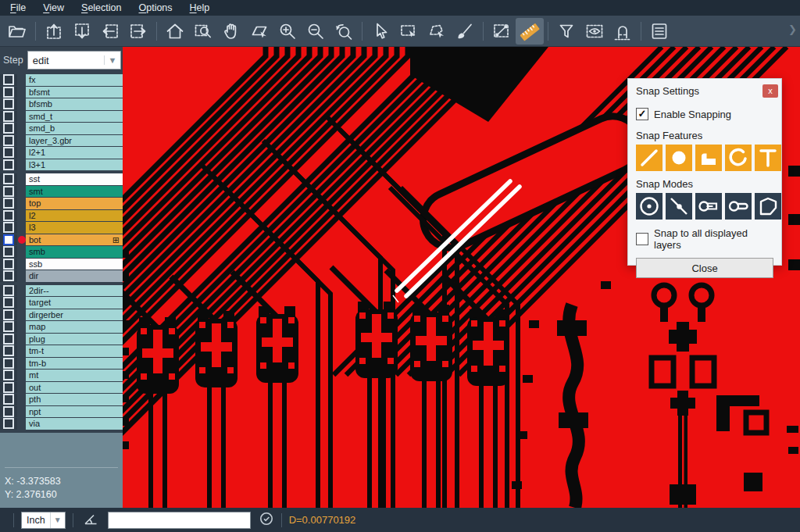 Image resolution: width=800 pixels, height=532 pixels. I want to click on snap-pad-slot-button, so click(738, 206).